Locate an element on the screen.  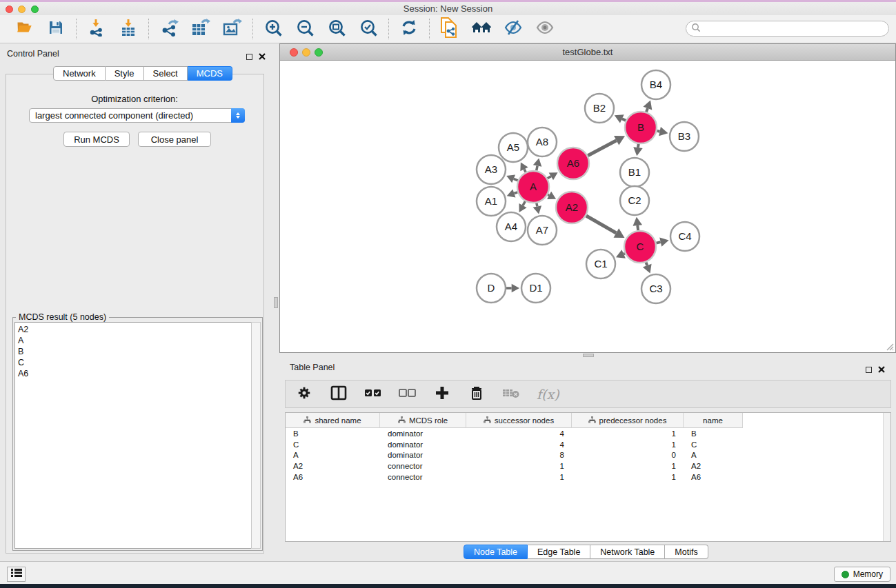
mcds-result-item: C is located at coordinates (135, 363).